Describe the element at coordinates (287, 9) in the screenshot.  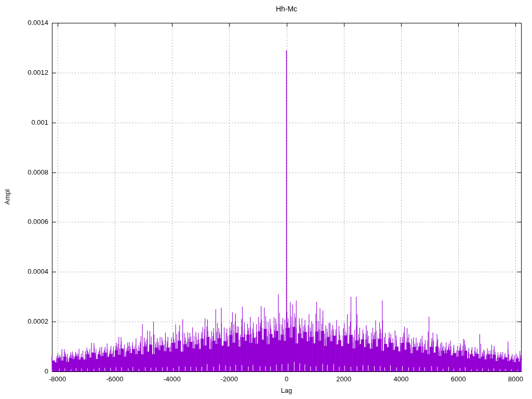
I see `chart-title: Hh-Mc` at that location.